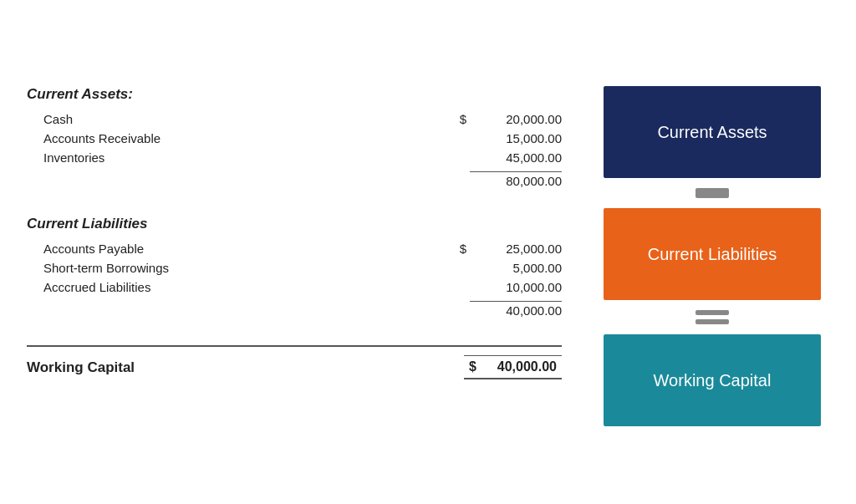 The width and height of the screenshot is (856, 504). I want to click on list-item: Inventories 45,000.00, so click(294, 157).